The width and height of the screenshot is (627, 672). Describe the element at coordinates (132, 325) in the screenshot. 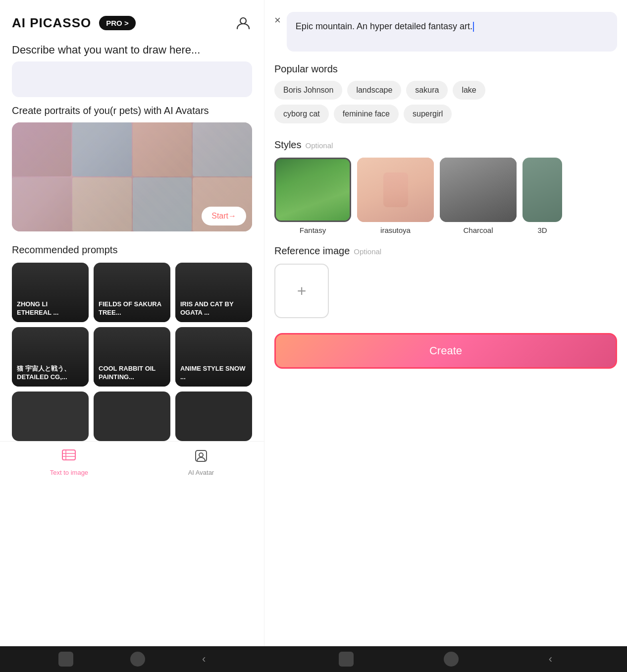

I see `prompts-grid: ZHONG LI ETHEREAL ... FIELDS OF SAKURA T…` at that location.